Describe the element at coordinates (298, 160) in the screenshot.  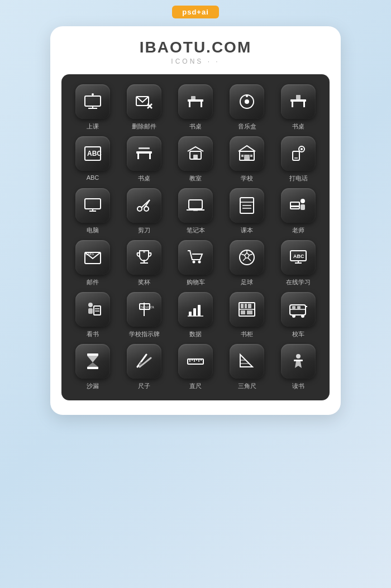
I see `icon-item-phone: 打电话` at that location.